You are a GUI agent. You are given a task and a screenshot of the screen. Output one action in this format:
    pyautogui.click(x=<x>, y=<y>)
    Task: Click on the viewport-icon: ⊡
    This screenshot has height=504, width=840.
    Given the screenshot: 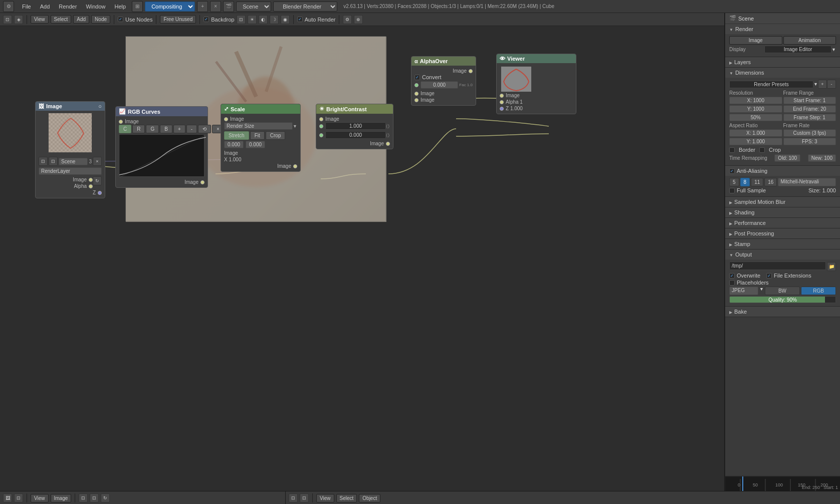 What is the action you would take?
    pyautogui.click(x=293, y=498)
    